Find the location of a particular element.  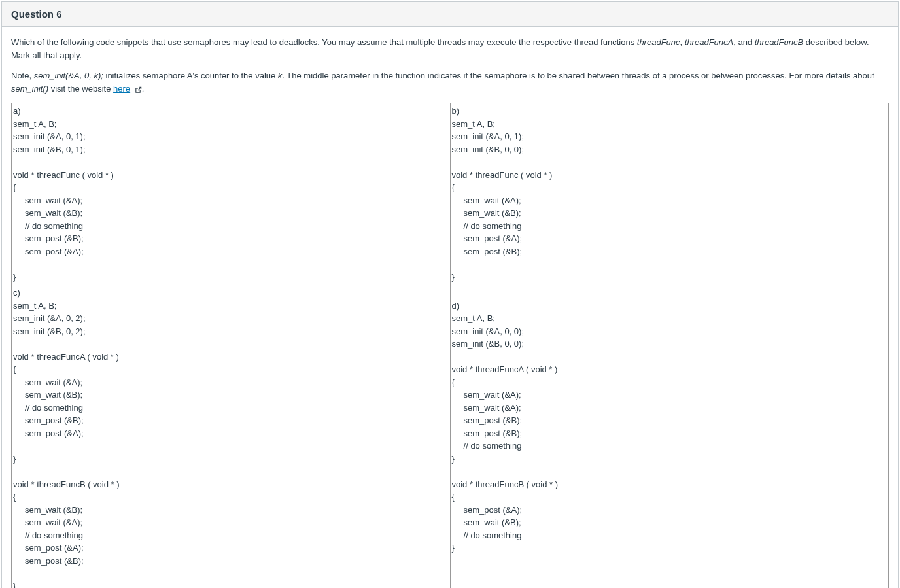

note-post: visit the website is located at coordinates (81, 89).